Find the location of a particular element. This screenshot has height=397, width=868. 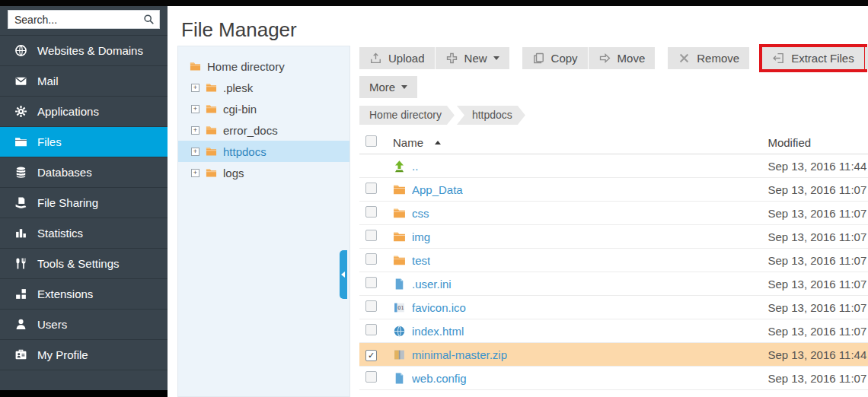

tree-item-cgi-bin: + cgi-bin is located at coordinates (263, 109).